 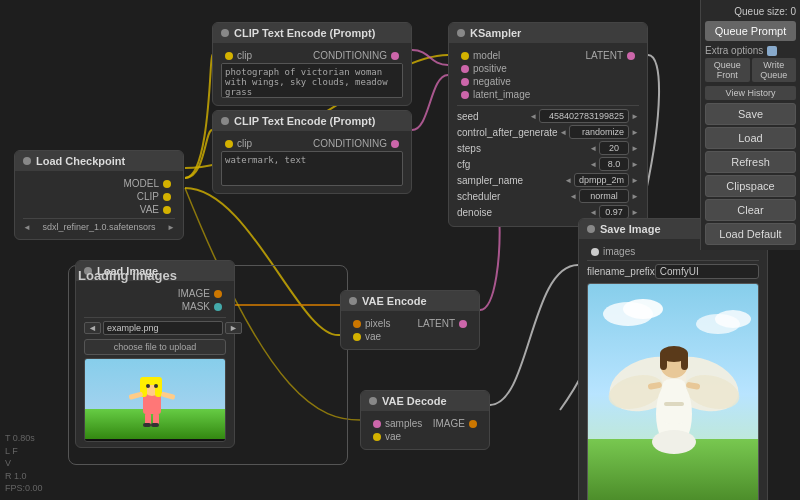 I want to click on steps-arrow-l: ◄, so click(x=593, y=148).